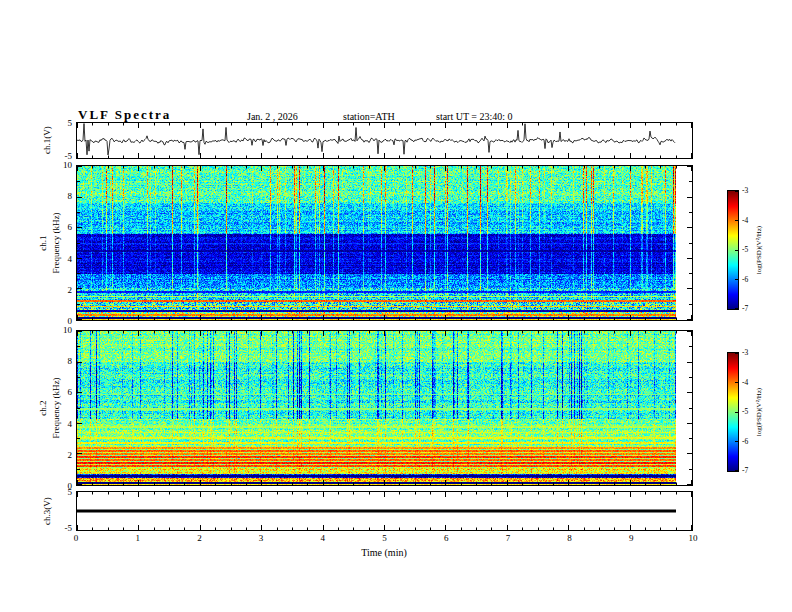 This screenshot has width=792, height=612. What do you see at coordinates (750, 471) in the screenshot?
I see `colorbar-2-tick-label: -7` at bounding box center [750, 471].